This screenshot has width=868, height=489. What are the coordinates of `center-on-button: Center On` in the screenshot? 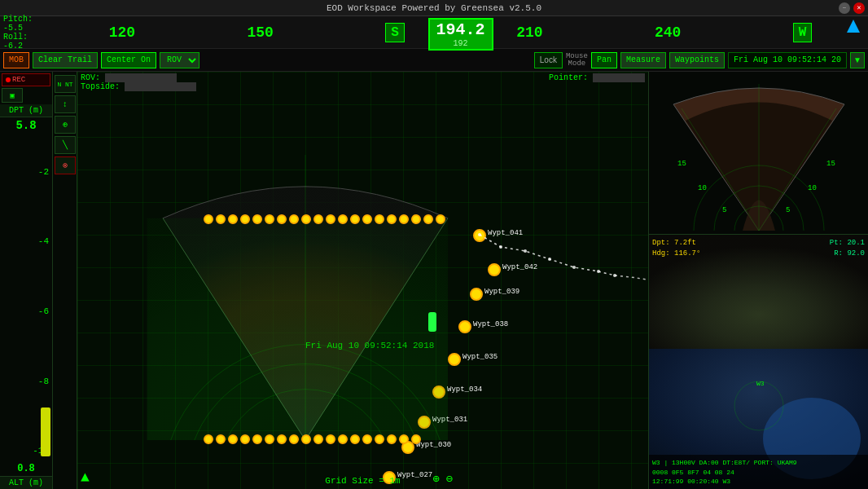 It's located at (129, 60).